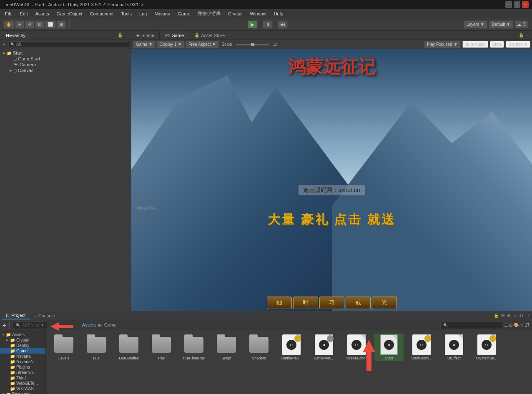 This screenshot has height=394, width=532. Describe the element at coordinates (50, 25) in the screenshot. I see `rect-tool: ⬜` at that location.